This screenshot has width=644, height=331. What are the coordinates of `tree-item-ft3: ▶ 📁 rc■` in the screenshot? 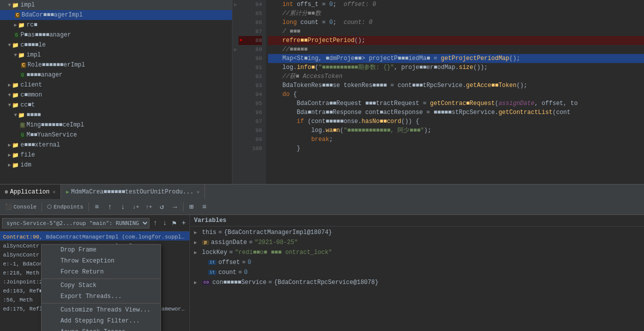 It's located at (116, 25).